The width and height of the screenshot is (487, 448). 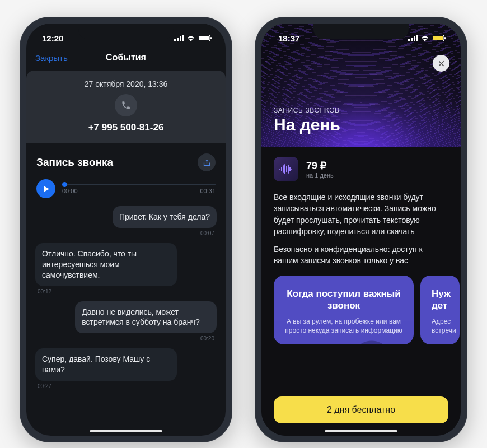 I want to click on transcript-msg: Давно не виделись, может встретимся в су…, so click(x=146, y=321).